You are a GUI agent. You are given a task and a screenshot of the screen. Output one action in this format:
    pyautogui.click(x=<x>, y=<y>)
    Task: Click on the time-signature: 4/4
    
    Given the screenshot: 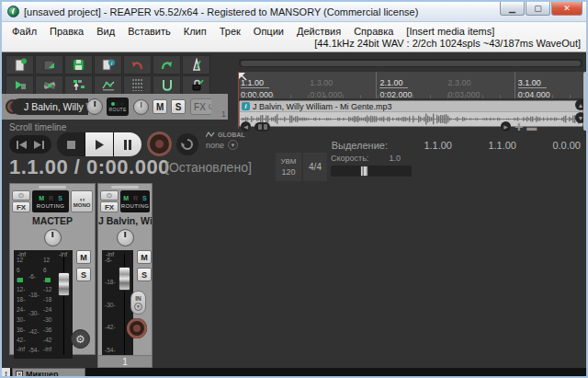 What is the action you would take?
    pyautogui.click(x=315, y=167)
    